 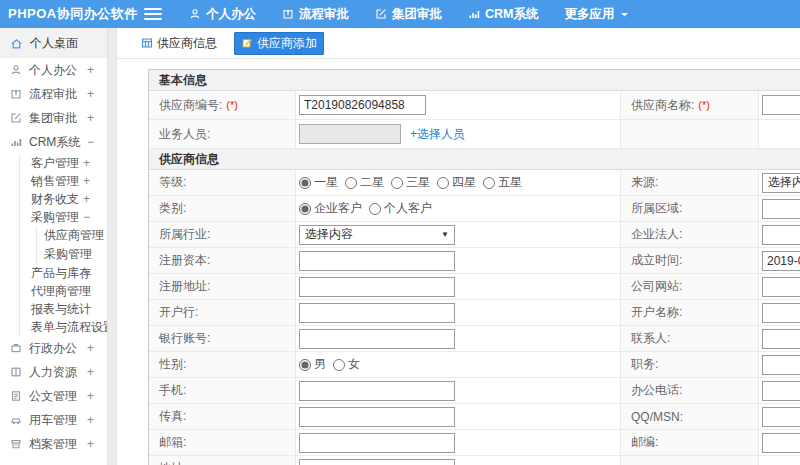 What do you see at coordinates (54, 309) in the screenshot?
I see `sidebar-item-report-stats: 报表与统计` at bounding box center [54, 309].